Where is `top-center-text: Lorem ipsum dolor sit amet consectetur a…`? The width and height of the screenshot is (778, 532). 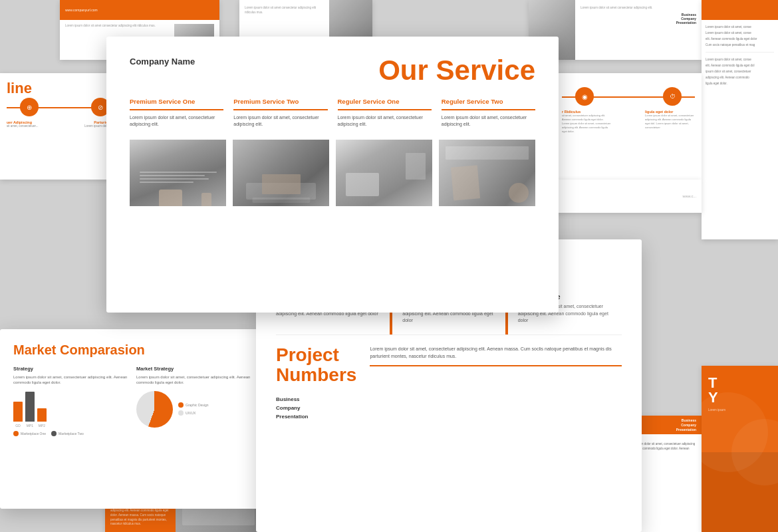 top-center-text: Lorem ipsum dolor sit amet consectetur a… is located at coordinates (285, 10).